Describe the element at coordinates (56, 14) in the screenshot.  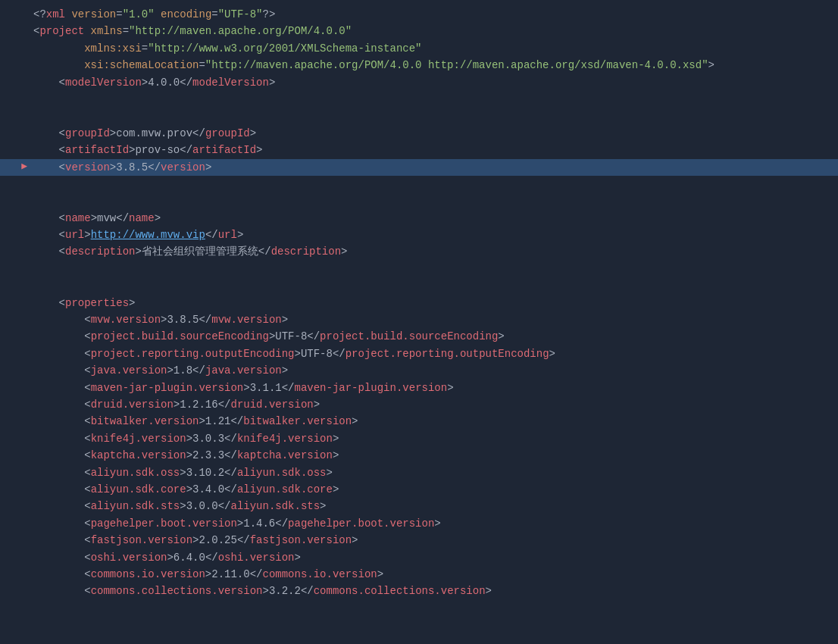
I see `token-tag: xml` at that location.